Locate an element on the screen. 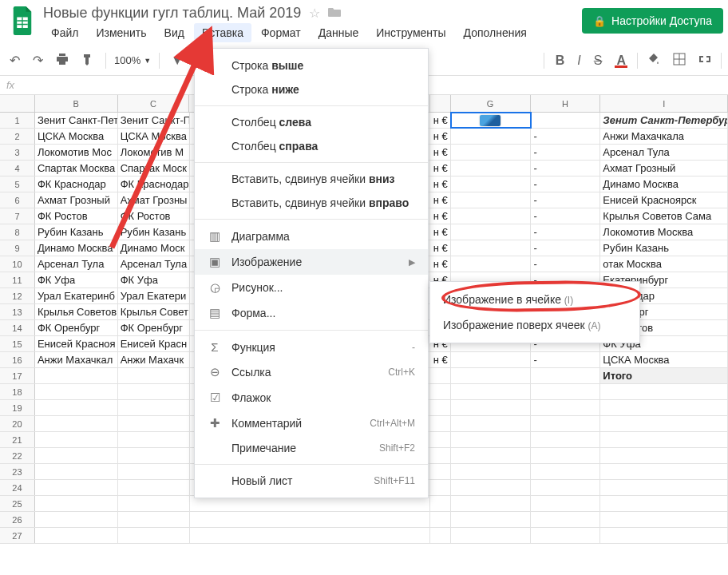 Image resolution: width=728 pixels, height=575 pixels. row-header: 26 is located at coordinates (18, 519).